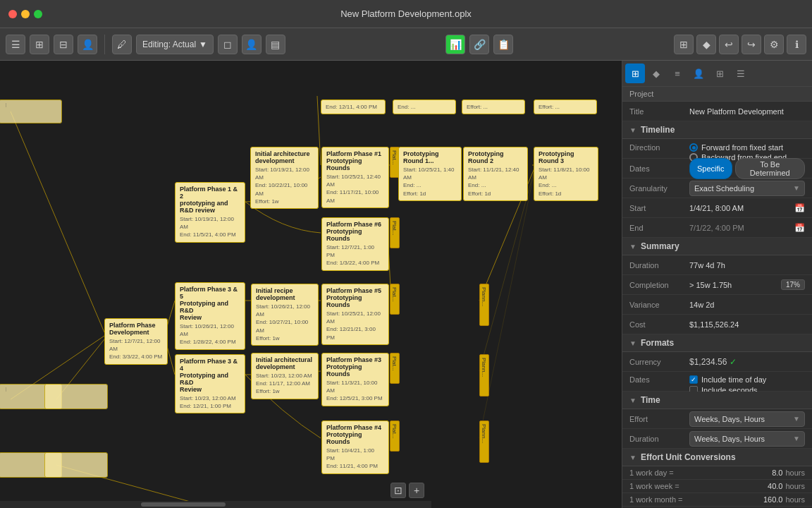 Image resolution: width=812 pixels, height=508 pixels. I want to click on completion-row: Completion > 15w 1.75h 17%, so click(718, 285).